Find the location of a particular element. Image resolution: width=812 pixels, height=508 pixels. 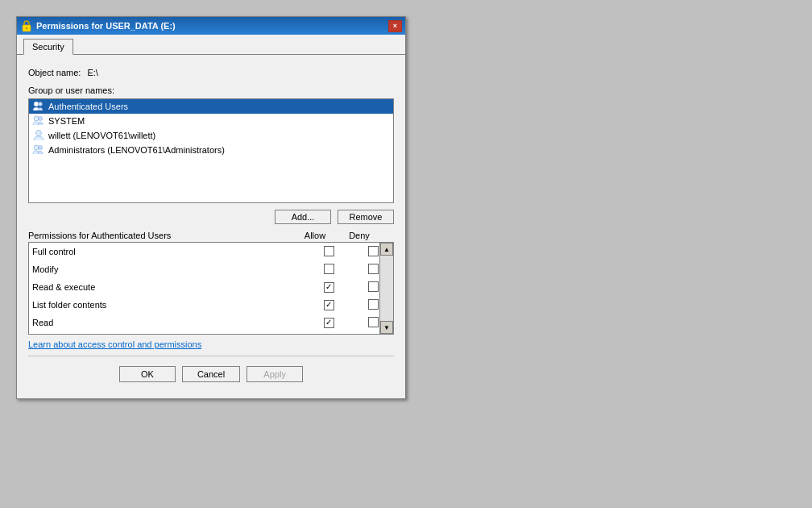

perm-allow-read is located at coordinates (329, 323).